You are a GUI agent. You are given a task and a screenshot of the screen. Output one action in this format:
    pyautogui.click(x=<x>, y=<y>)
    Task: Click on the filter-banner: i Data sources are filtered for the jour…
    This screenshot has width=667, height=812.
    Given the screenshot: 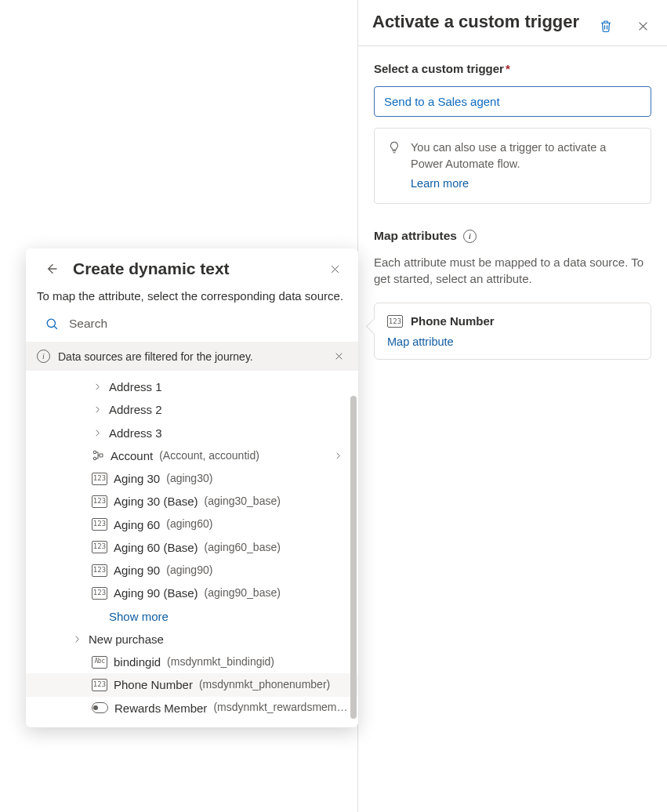 What is the action you would take?
    pyautogui.click(x=192, y=356)
    